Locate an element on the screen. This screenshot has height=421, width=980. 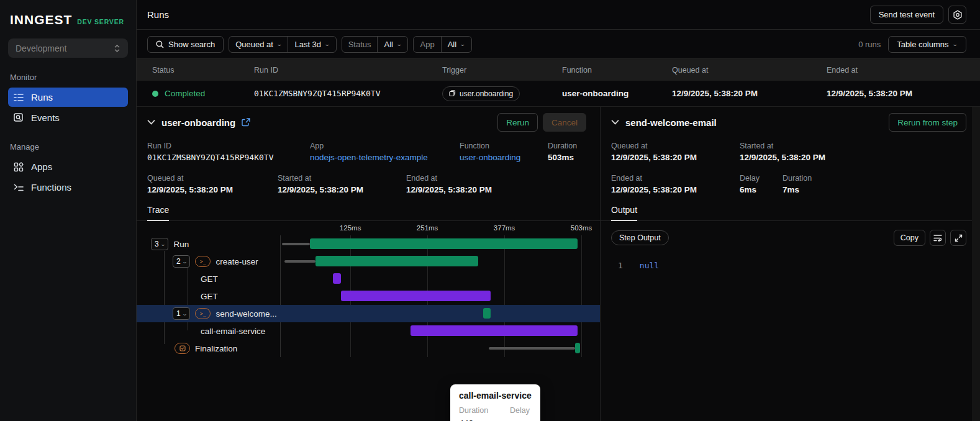
children-count-badge: 2⌄ is located at coordinates (181, 261).